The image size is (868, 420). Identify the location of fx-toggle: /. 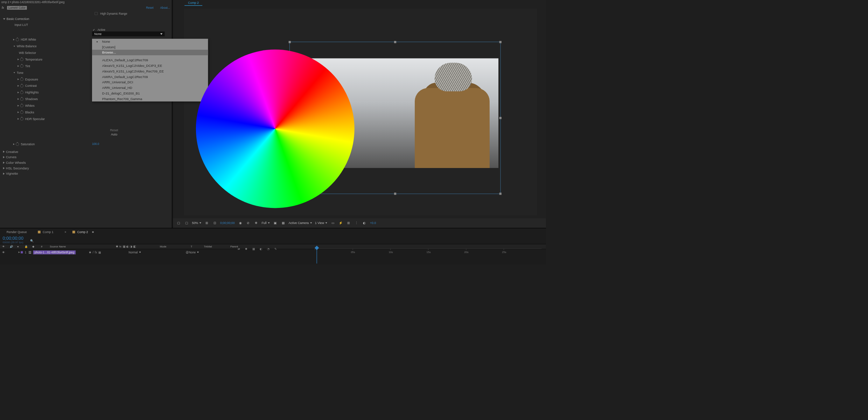
(93, 252).